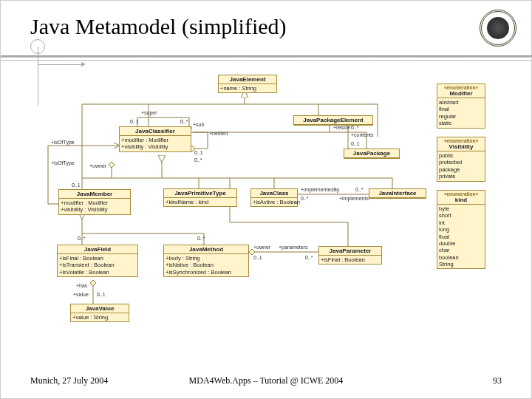  I want to click on class-attrs: +kindName : kind, so click(200, 202).